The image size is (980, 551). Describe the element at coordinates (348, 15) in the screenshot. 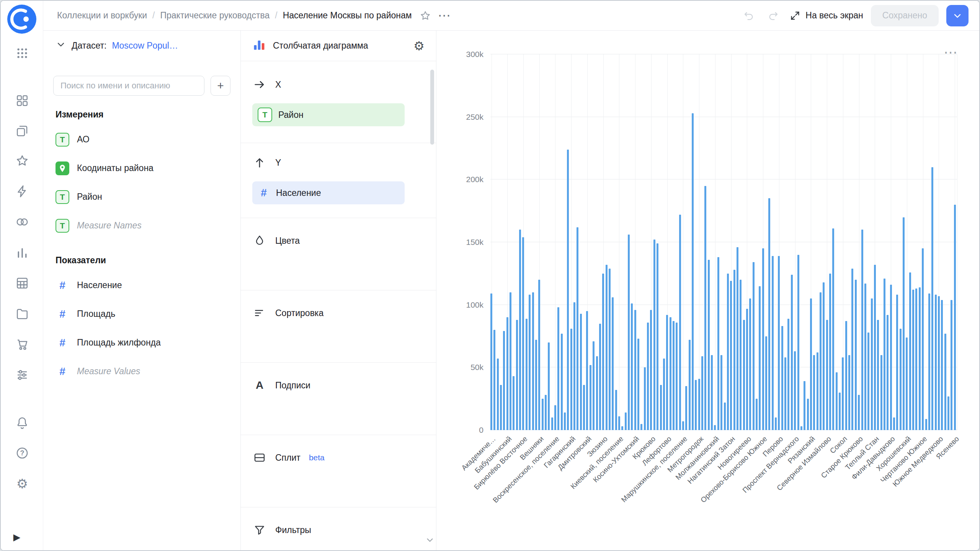

I see `breadcrumb-current-page: Население Москвы по районам` at that location.